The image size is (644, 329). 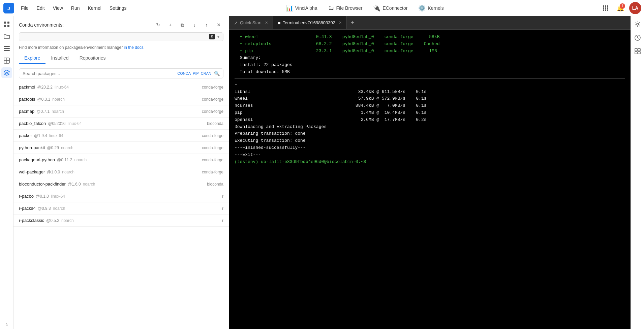 What do you see at coordinates (194, 25) in the screenshot?
I see `download-env-btn: ↓` at bounding box center [194, 25].